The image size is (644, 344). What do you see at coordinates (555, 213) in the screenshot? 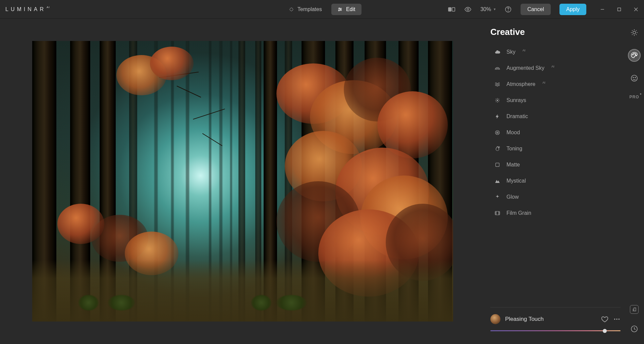
I see `tool-film-grain: Film Grain` at bounding box center [555, 213].